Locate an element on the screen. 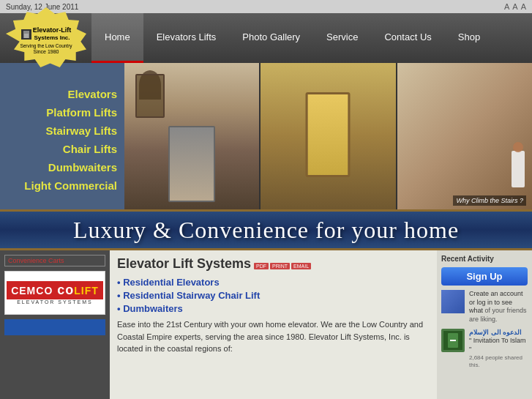 This screenshot has width=532, height=399. sidebar-platform: Platform Lifts is located at coordinates (62, 113).